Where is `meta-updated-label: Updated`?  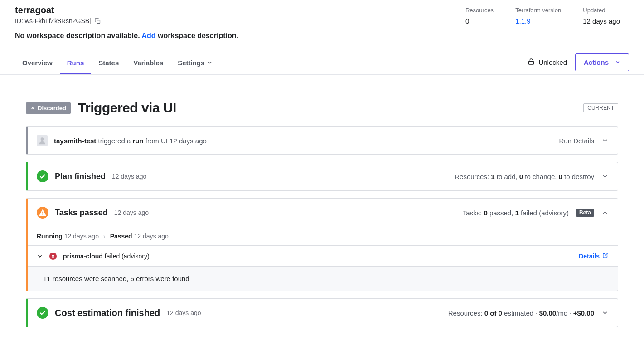 meta-updated-label: Updated is located at coordinates (601, 10).